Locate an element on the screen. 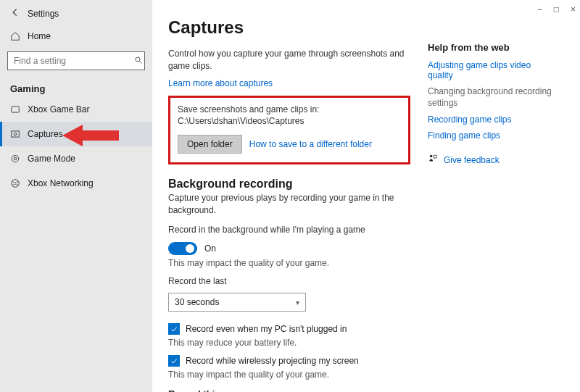 This screenshot has width=580, height=392. sidebar-home-label: Home is located at coordinates (39, 36).